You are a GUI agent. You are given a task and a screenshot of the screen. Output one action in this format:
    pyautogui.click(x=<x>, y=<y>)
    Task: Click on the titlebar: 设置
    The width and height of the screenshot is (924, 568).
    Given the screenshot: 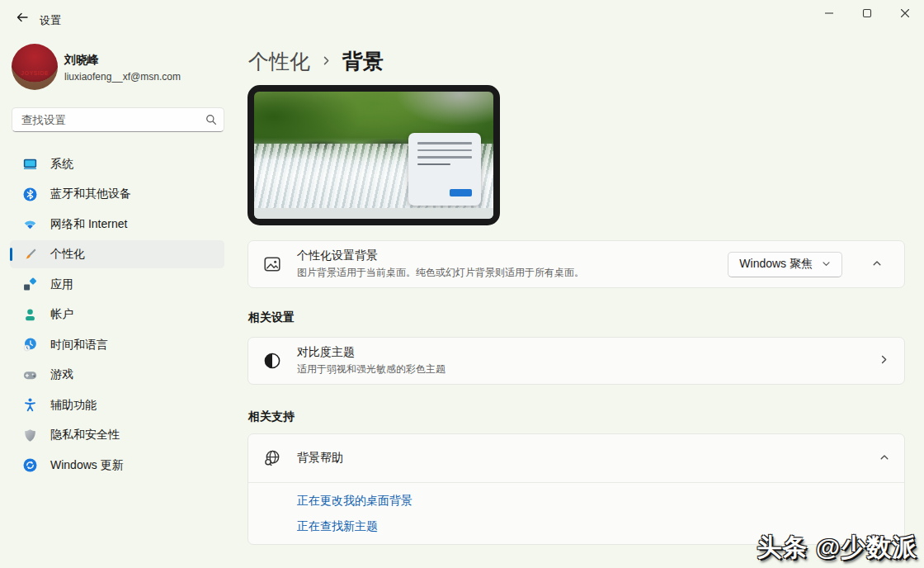 What is the action you would take?
    pyautogui.click(x=462, y=20)
    